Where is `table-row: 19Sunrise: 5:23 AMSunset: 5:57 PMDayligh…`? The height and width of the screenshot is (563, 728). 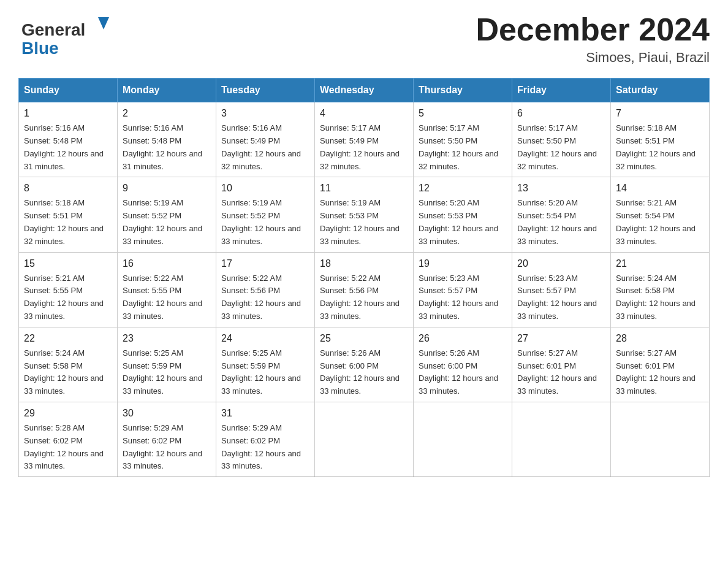 table-row: 19Sunrise: 5:23 AMSunset: 5:57 PMDayligh… is located at coordinates (463, 289).